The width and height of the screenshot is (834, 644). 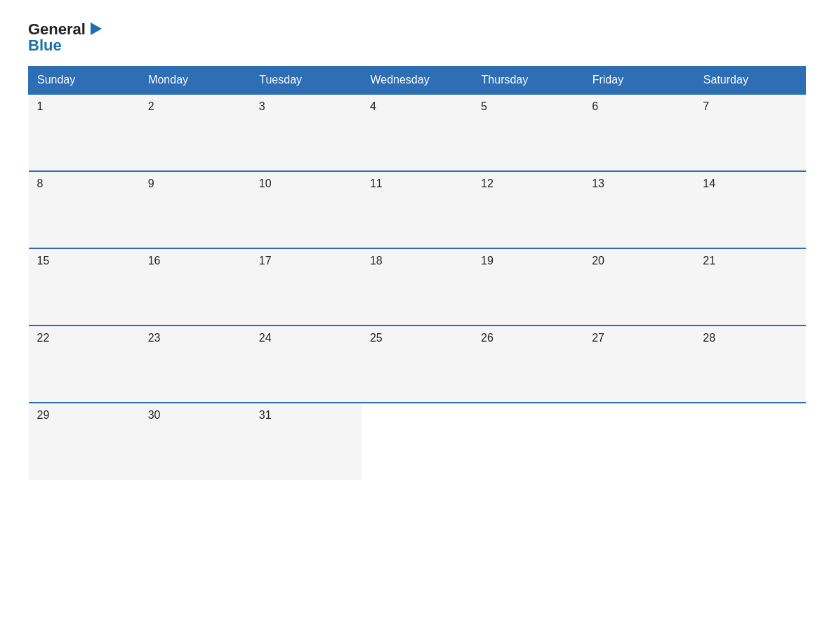 What do you see at coordinates (154, 338) in the screenshot?
I see `day-number: 23` at bounding box center [154, 338].